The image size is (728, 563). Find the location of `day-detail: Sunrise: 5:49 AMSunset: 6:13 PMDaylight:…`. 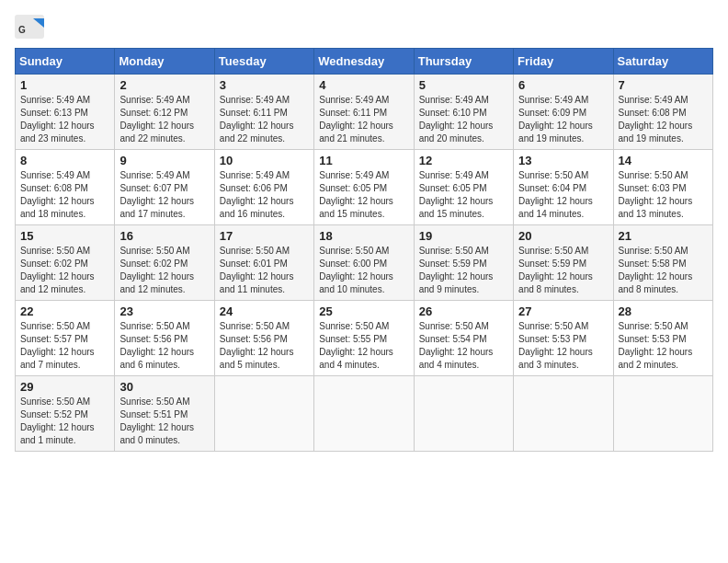

day-detail: Sunrise: 5:49 AMSunset: 6:13 PMDaylight:… is located at coordinates (64, 120).